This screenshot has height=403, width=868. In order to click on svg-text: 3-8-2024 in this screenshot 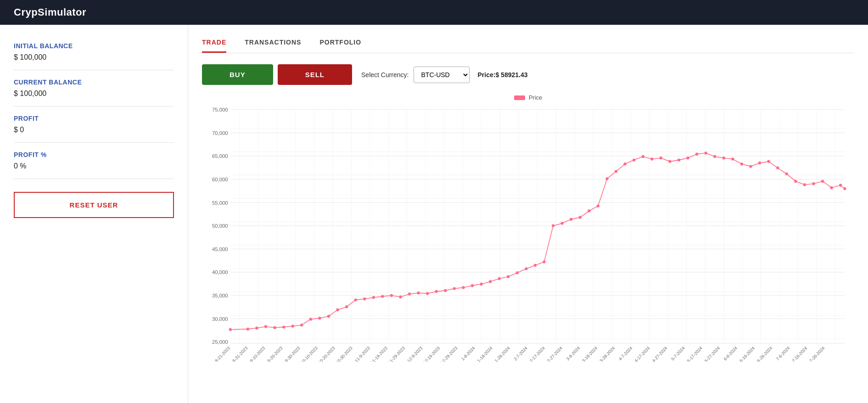, I will do `click(573, 353)`.